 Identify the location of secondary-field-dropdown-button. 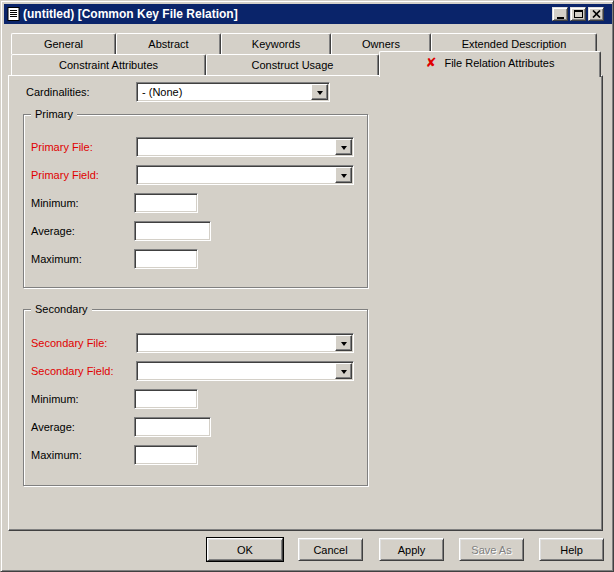
(344, 371).